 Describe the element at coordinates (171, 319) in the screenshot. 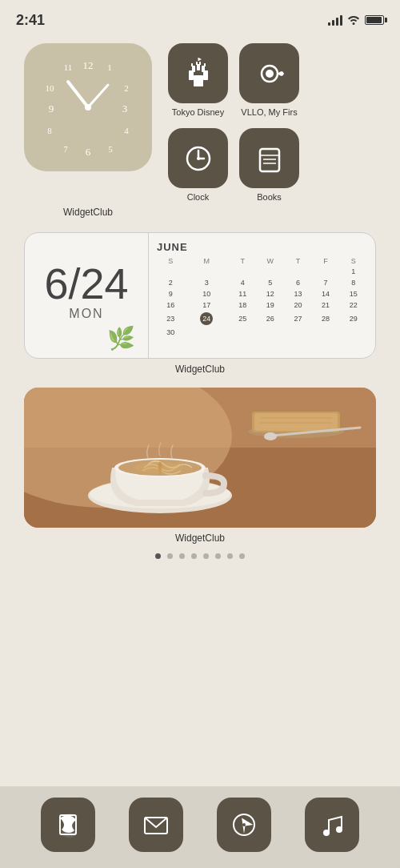

I see `cal-day-cell: 23` at that location.